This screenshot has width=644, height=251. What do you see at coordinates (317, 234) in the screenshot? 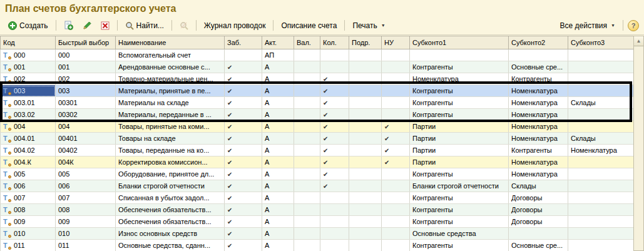
I see `table-row: Т010 010 Износ основных средств ✔ А Осно…` at bounding box center [317, 234].